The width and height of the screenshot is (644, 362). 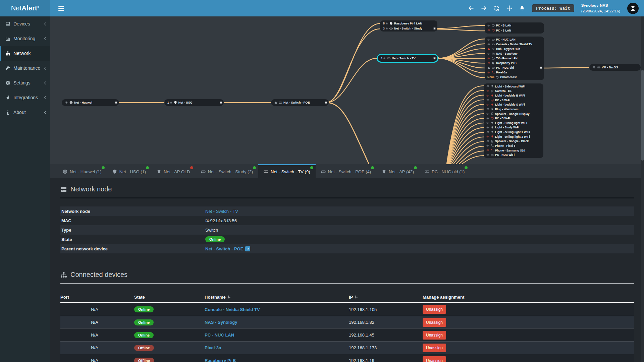 I want to click on access-point-clients-group: Light - Sideboard WiFi Camera - E1 Light…, so click(x=514, y=121).